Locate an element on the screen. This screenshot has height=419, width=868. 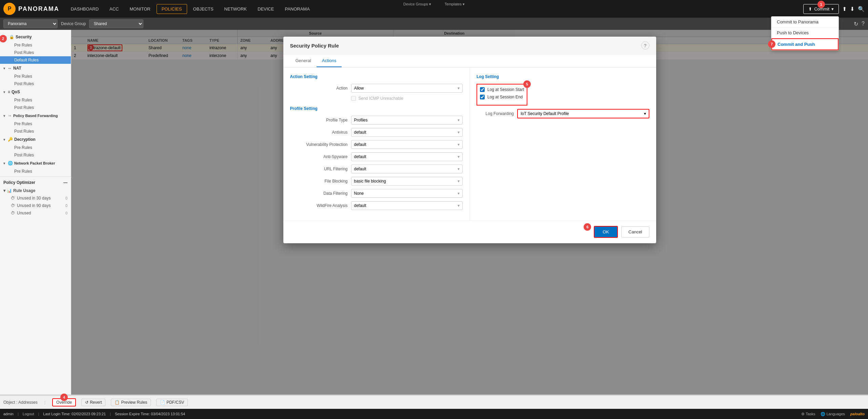
device-groups-tab: Device Groups ▾ is located at coordinates (417, 3).